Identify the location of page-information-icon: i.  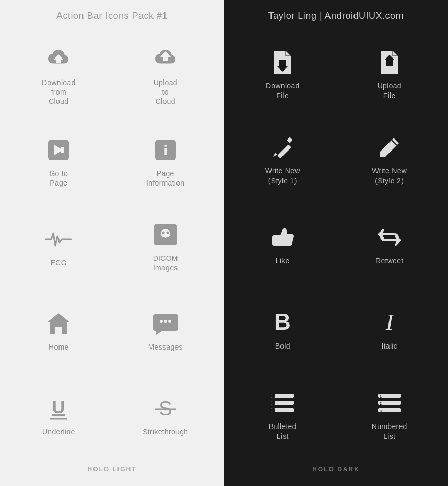
(166, 150).